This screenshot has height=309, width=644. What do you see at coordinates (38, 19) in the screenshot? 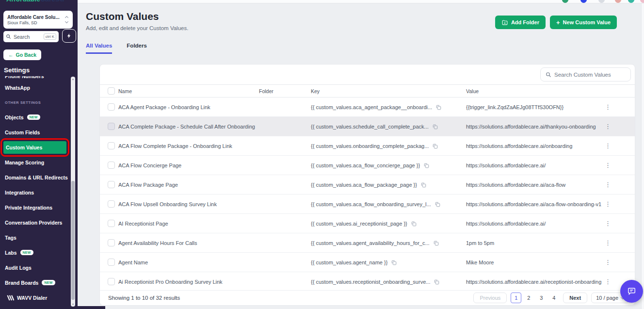
I see `account-switcher: Affordable Care Solu... Sioux Falls, SD` at bounding box center [38, 19].